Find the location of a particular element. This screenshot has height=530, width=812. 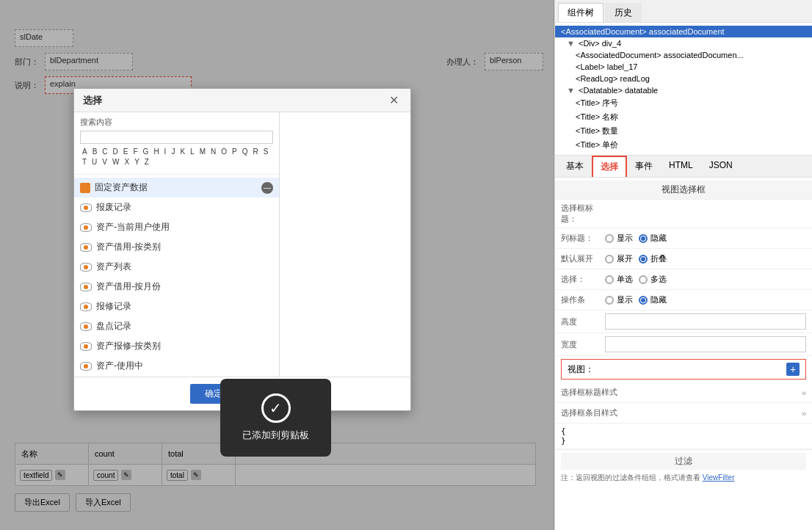

alpha-F: F is located at coordinates (135, 151).